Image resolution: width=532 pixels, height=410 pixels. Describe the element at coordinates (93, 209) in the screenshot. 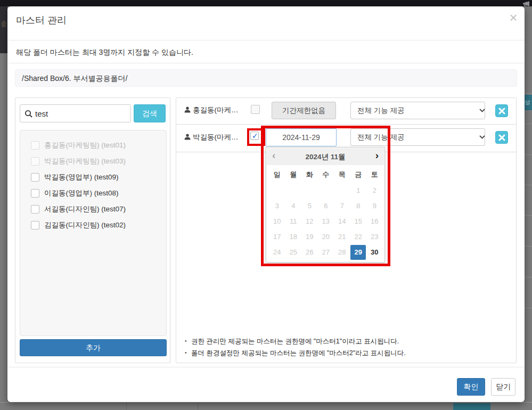

I see `user-list-item: 서길동(디자인팀) (test07)` at that location.